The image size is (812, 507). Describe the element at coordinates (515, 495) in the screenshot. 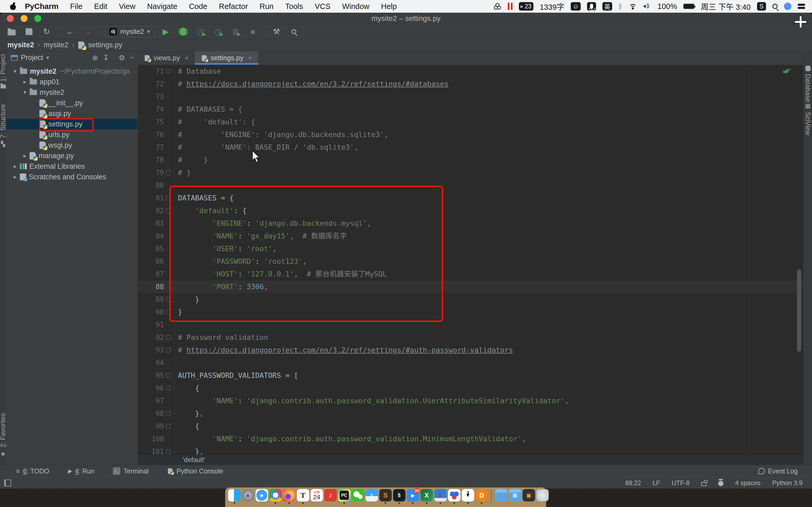

I see `dock-item-folder-windows: ⊞` at that location.